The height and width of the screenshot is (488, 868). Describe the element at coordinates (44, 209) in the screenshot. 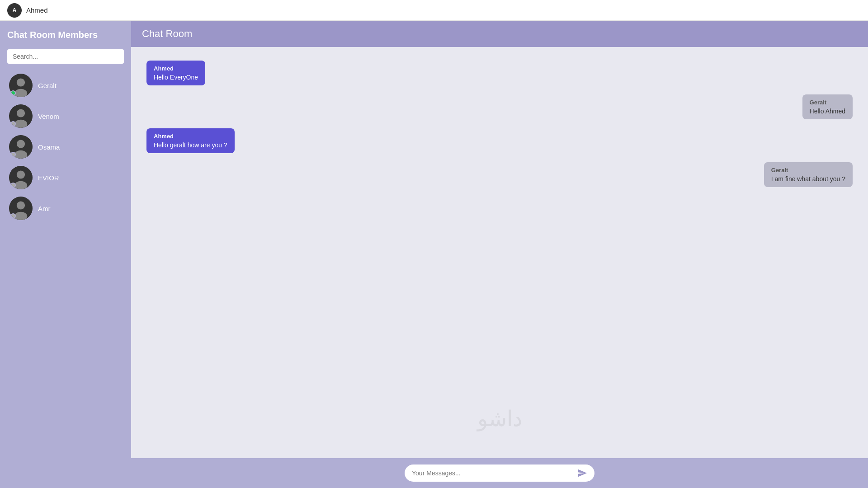

I see `member-name: Amr` at that location.